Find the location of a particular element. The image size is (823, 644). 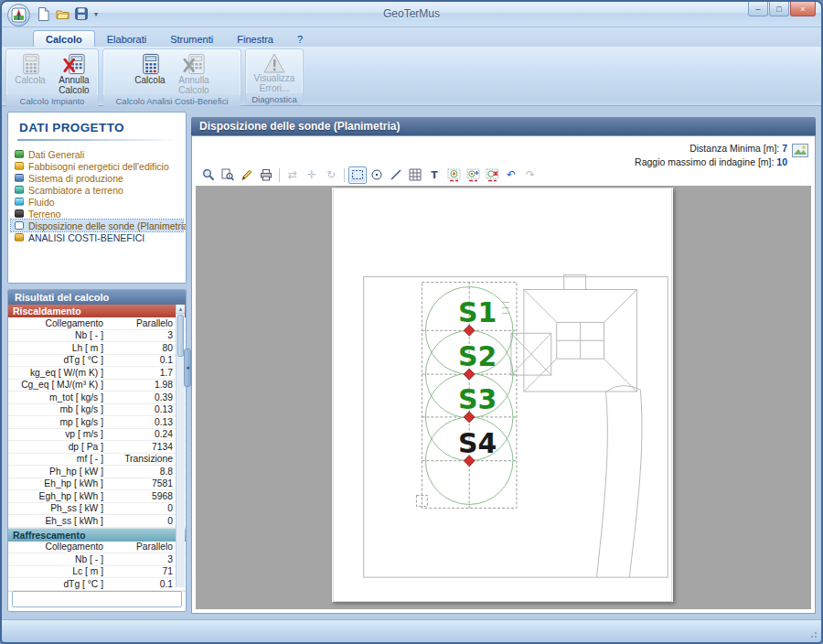

result-row: mp [ kg/s ] 0.13 is located at coordinates (97, 423).